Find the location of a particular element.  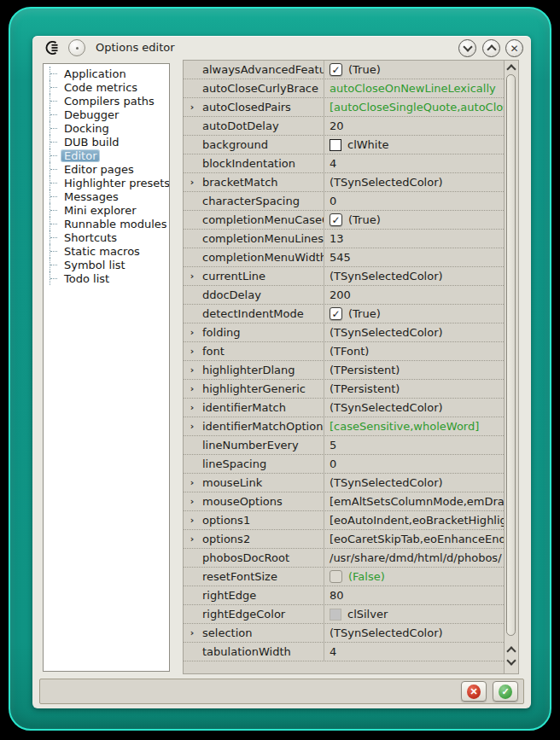

property-value: [eoCaretSkipTab,eoEnhanceEndKe is located at coordinates (414, 539).